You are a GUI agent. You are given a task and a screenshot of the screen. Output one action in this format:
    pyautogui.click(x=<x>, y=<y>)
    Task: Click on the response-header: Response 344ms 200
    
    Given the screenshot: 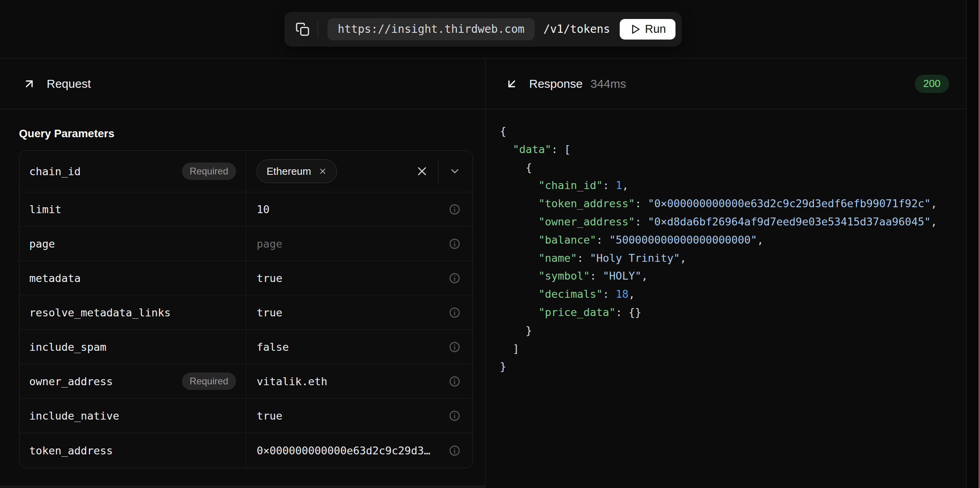 What is the action you would take?
    pyautogui.click(x=726, y=84)
    